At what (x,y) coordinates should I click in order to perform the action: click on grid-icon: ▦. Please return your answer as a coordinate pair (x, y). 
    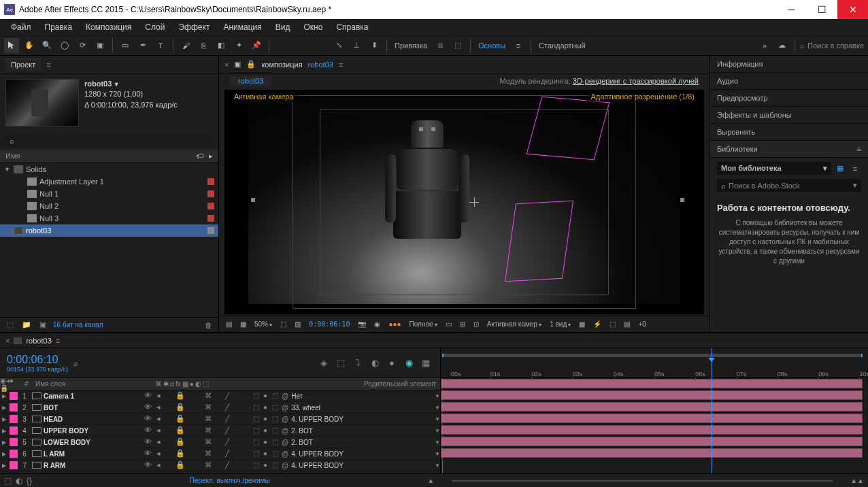
    Looking at the image, I should click on (244, 324).